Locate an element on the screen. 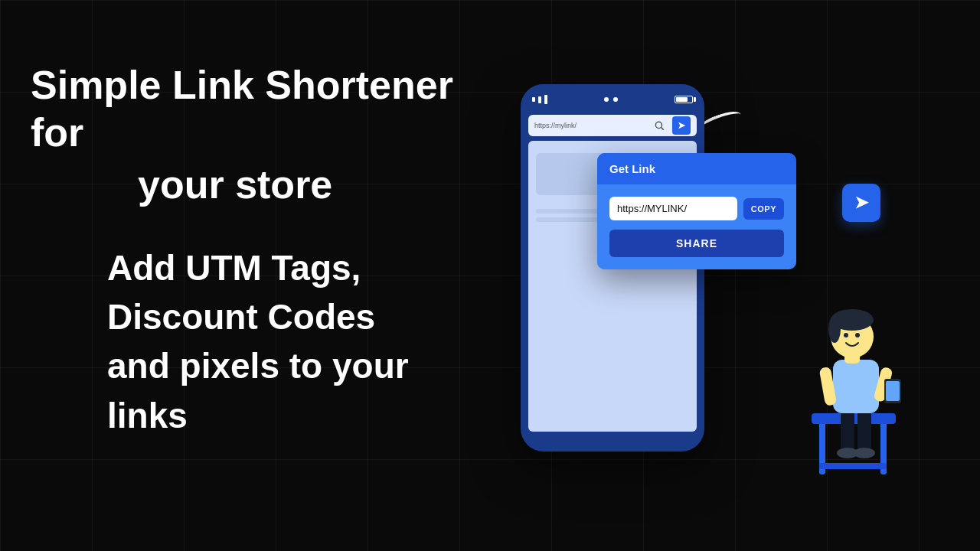  go-arrow-icon: ➤ is located at coordinates (681, 126).